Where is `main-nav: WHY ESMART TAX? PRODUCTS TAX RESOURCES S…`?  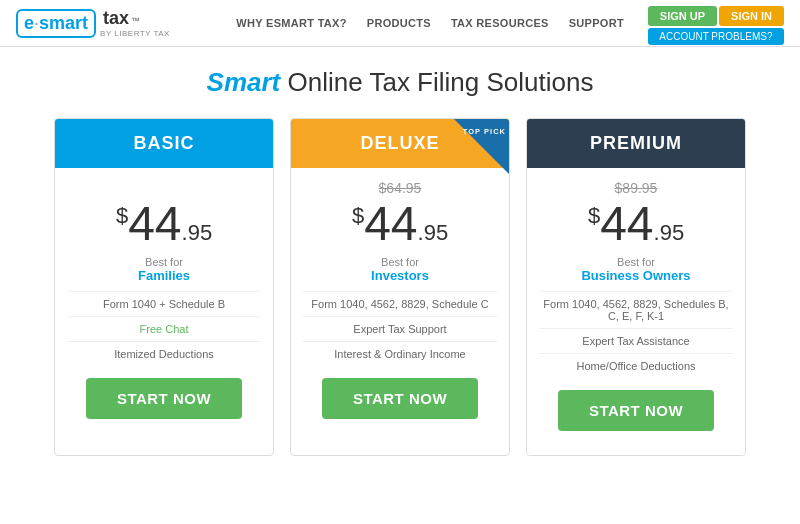
main-nav: WHY ESMART TAX? PRODUCTS TAX RESOURCES S… is located at coordinates (430, 23).